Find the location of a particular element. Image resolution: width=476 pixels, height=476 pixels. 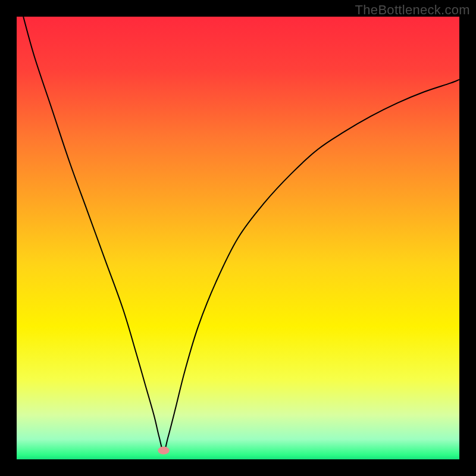

watermark-text: TheBottleneck.com is located at coordinates (413, 10).